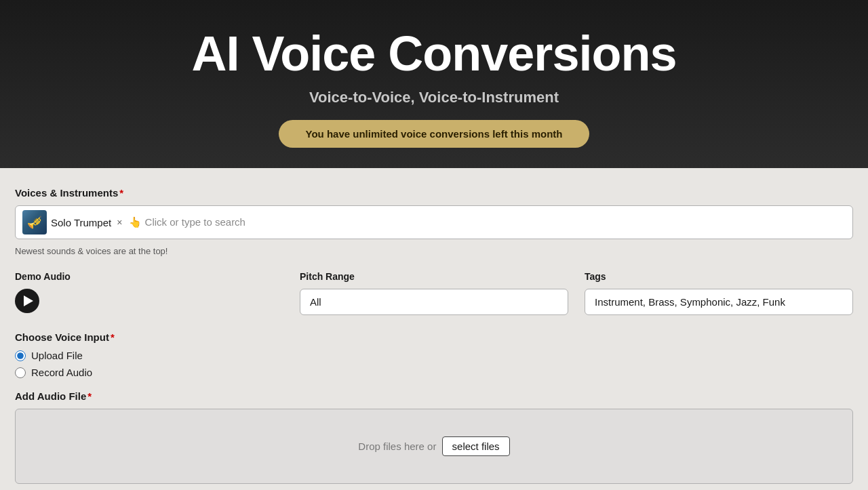  Describe the element at coordinates (487, 222) in the screenshot. I see `search-placeholder: 👆 Click or type to search` at that location.